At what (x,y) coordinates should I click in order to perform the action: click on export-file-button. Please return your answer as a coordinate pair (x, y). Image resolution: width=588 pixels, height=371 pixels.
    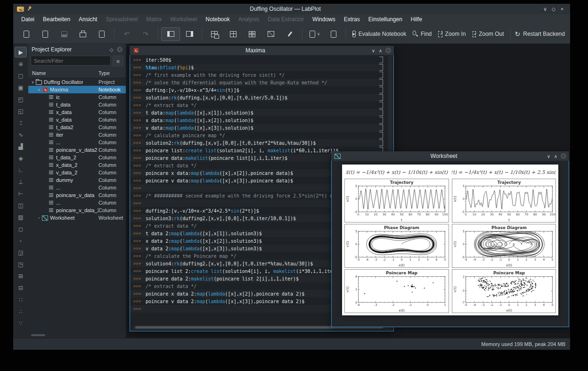
    Looking at the image, I should click on (334, 34).